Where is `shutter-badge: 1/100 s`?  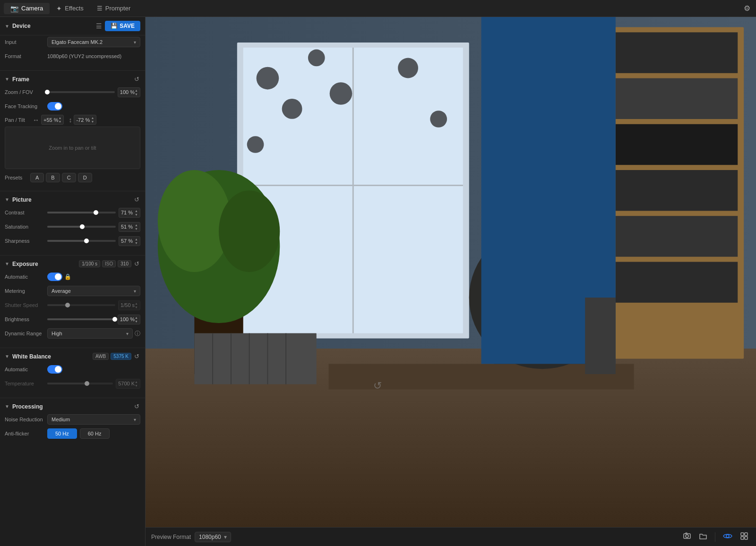
shutter-badge: 1/100 s is located at coordinates (90, 264).